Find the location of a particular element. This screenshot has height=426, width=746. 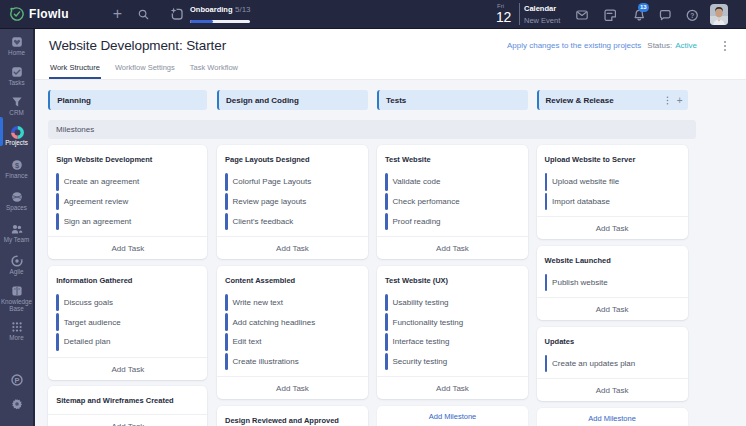

column-add-icon: + is located at coordinates (680, 100).